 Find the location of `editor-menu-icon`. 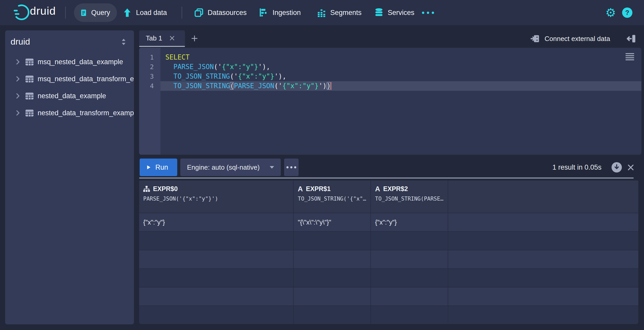

editor-menu-icon is located at coordinates (630, 57).